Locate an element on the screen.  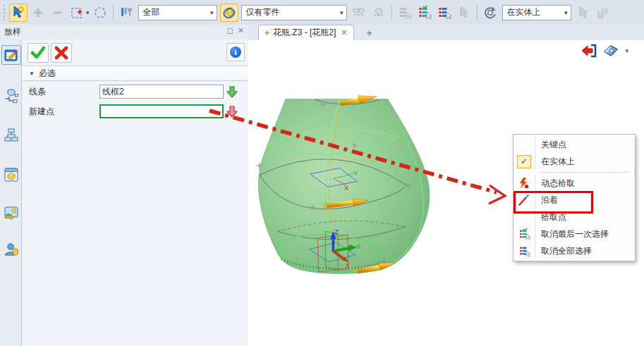
select-tool-button is located at coordinates (18, 13).